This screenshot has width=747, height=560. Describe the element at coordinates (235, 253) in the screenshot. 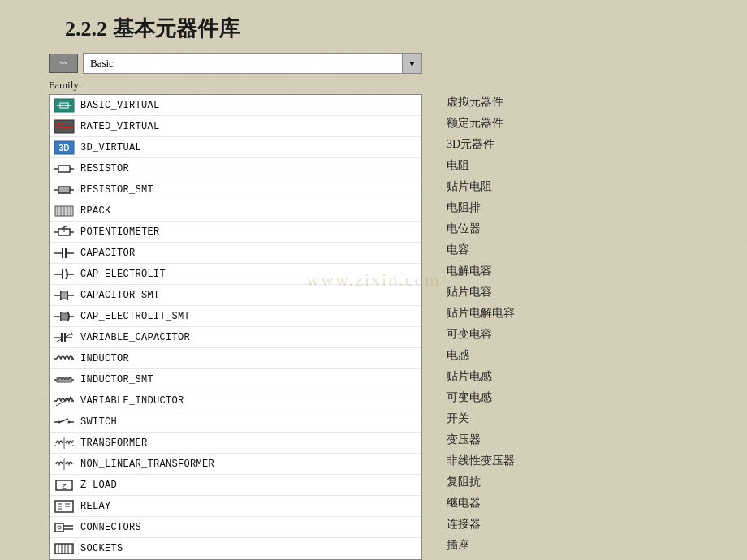

I see `list-item-capacitor: CAPACITOR` at that location.